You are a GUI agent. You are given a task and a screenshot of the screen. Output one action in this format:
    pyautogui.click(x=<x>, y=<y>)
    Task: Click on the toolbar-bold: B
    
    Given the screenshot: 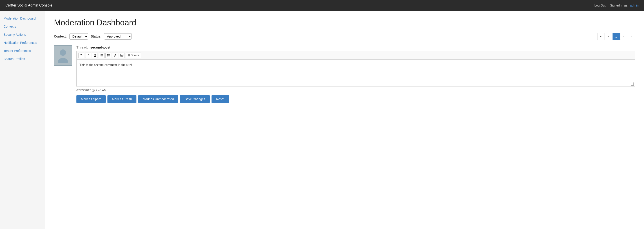 What is the action you would take?
    pyautogui.click(x=82, y=55)
    